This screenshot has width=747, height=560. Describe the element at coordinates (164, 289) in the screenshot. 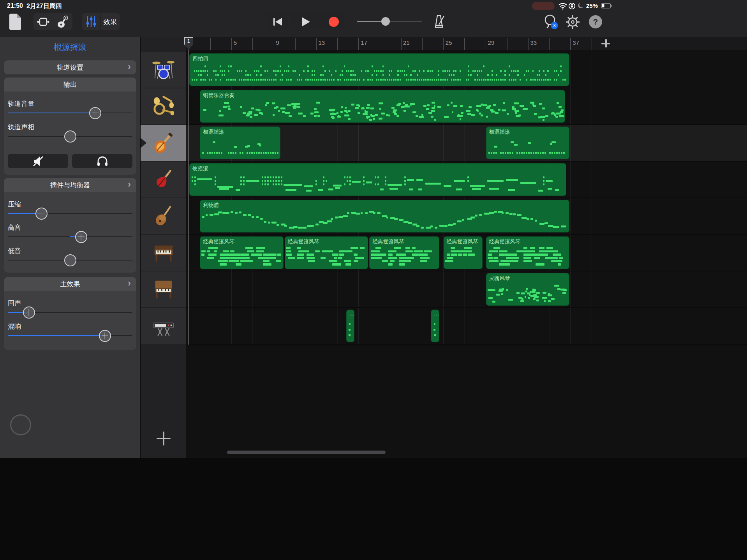

I see `track-header-electric-piano` at that location.